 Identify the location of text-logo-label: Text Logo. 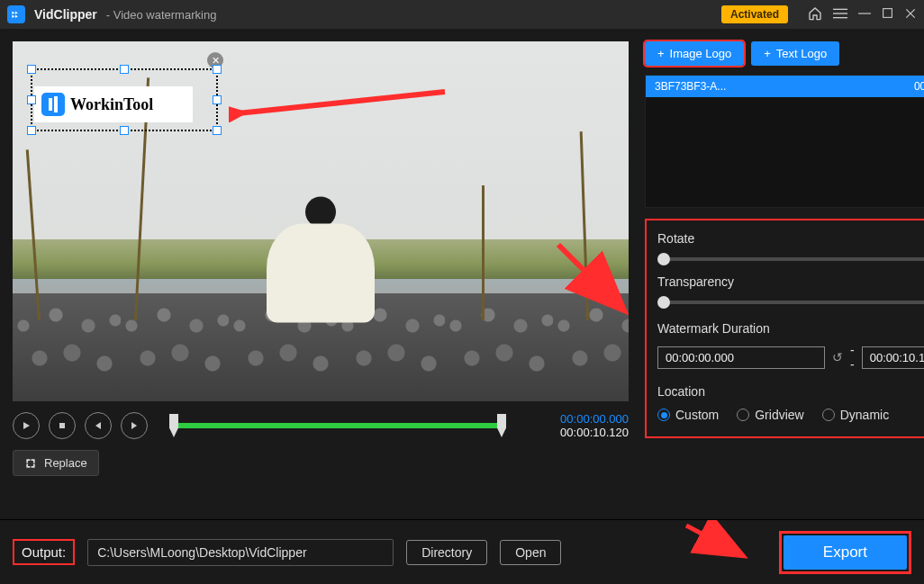
(802, 54).